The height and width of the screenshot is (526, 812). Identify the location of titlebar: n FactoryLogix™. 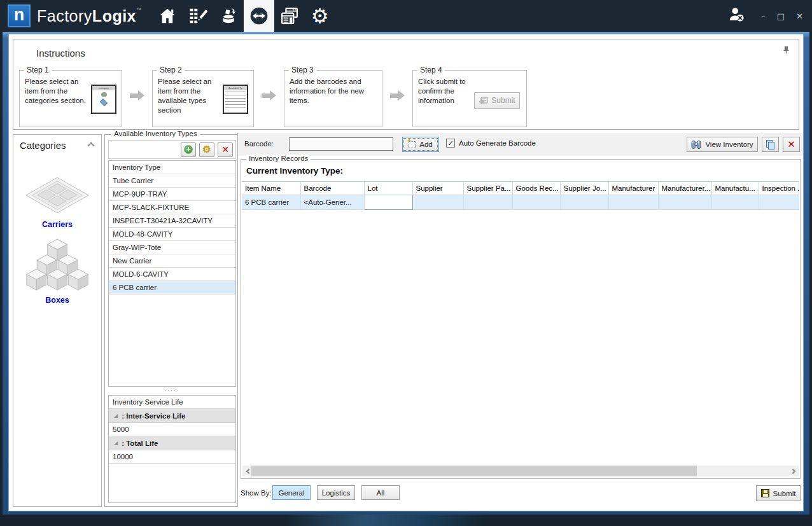
(406, 16).